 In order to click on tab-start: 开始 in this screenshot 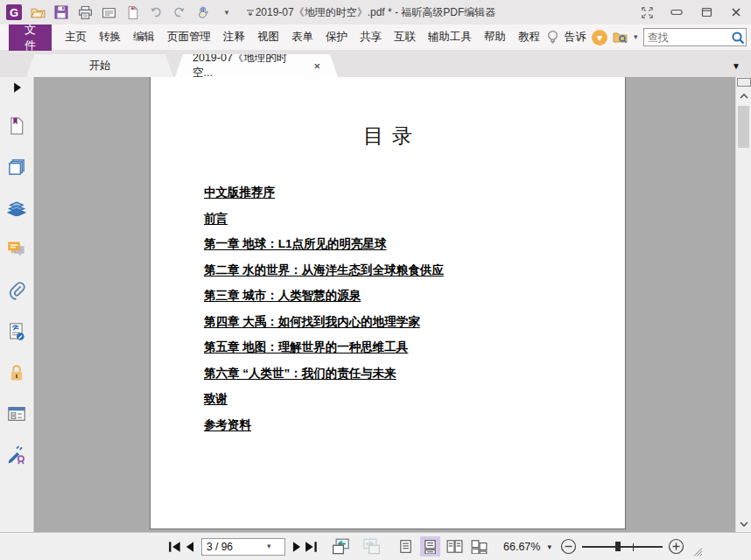, I will do `click(100, 66)`.